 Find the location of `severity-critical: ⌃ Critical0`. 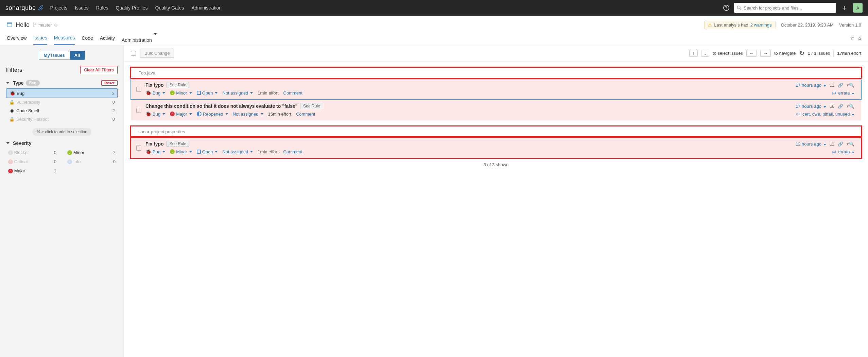

severity-critical: ⌃ Critical0 is located at coordinates (32, 162).